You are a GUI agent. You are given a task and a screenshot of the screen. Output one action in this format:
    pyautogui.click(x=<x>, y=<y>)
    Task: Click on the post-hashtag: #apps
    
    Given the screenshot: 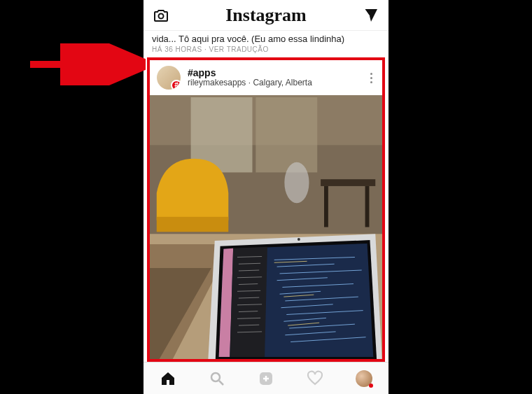 What is the action you would take?
    pyautogui.click(x=274, y=73)
    